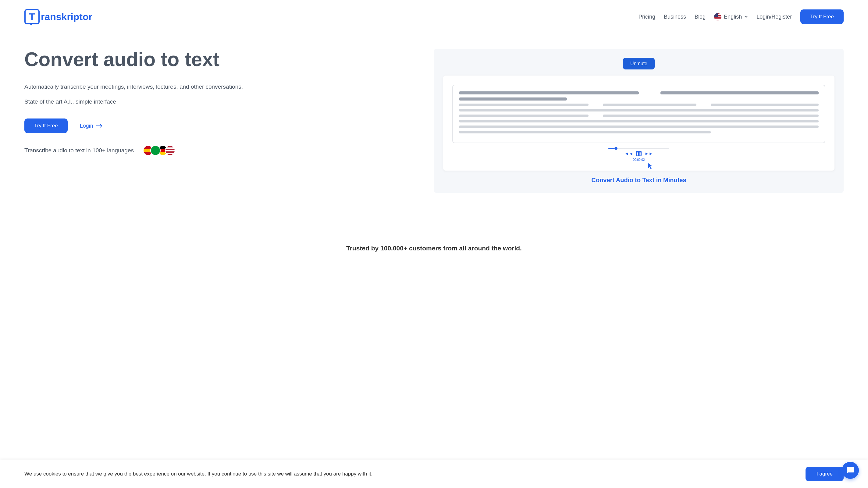 This screenshot has width=868, height=488. I want to click on timestamp: 00:00:02, so click(639, 160).